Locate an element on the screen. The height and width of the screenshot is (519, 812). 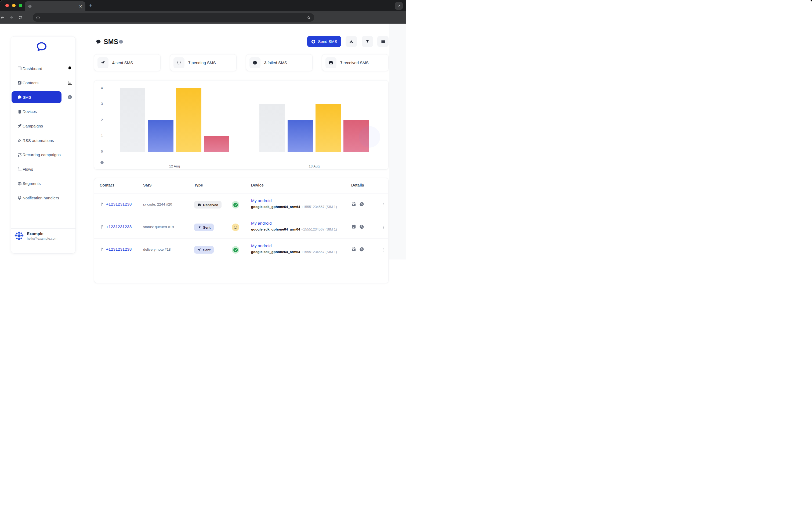
bar-received-13-Aug is located at coordinates (272, 128).